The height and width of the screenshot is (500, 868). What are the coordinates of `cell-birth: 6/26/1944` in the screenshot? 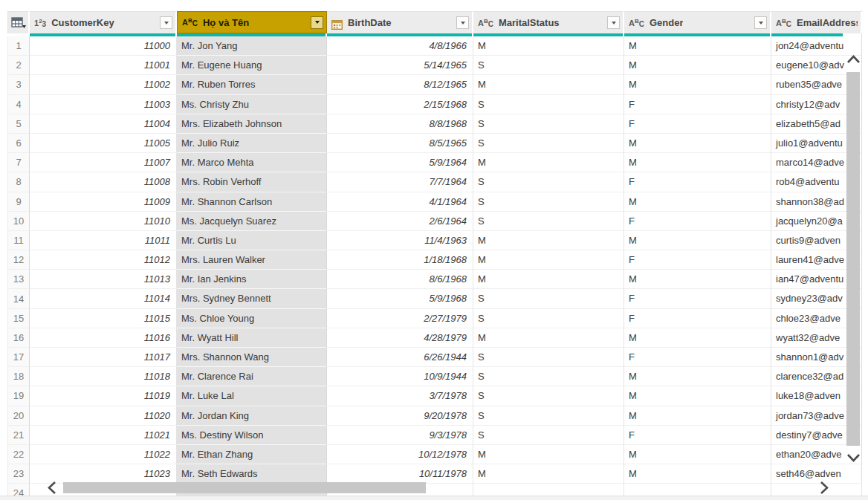 It's located at (400, 357).